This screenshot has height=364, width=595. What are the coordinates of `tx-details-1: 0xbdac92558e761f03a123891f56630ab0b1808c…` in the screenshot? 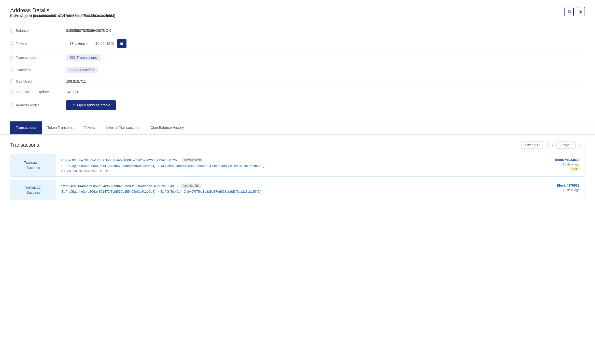 It's located at (298, 165).